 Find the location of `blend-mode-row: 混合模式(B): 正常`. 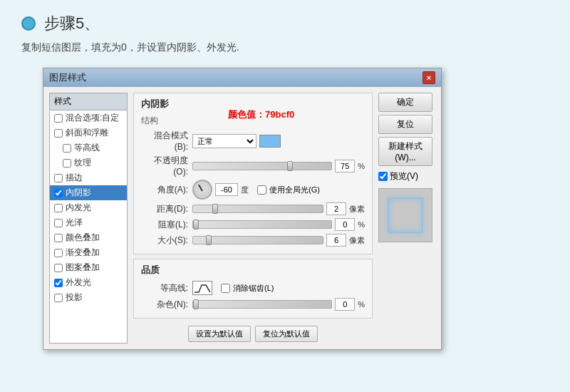

blend-mode-row: 混合模式(B): 正常 is located at coordinates (253, 141).